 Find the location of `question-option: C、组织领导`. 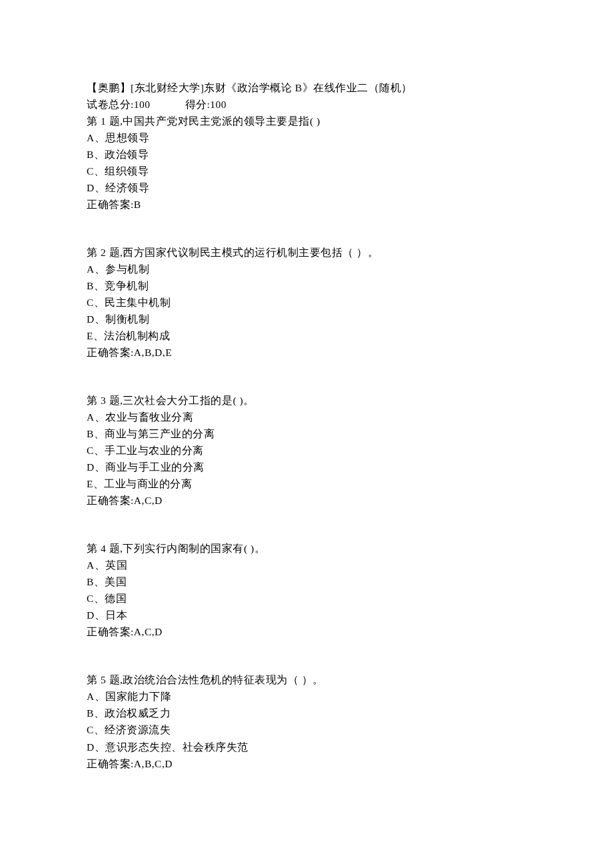

question-option: C、组织领导 is located at coordinates (306, 171).